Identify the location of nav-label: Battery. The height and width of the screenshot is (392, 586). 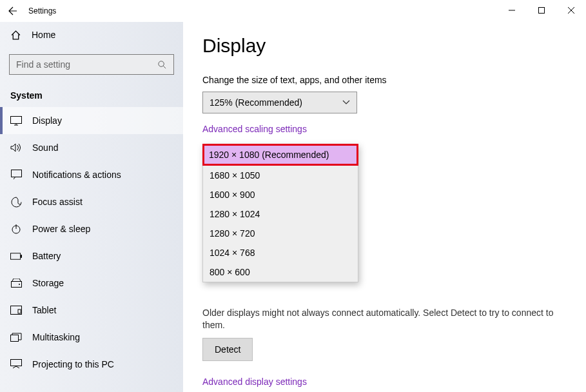
(46, 256).